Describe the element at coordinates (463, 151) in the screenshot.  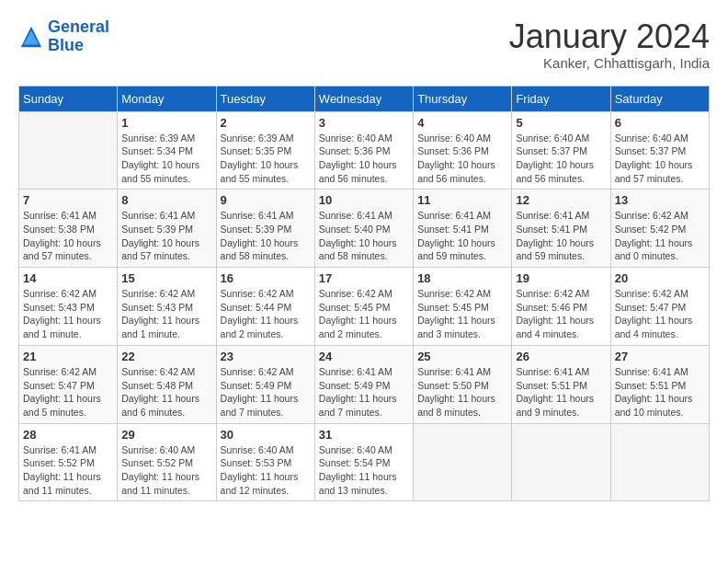
I see `calendar-cell: 4Sunrise: 6:40 AMSunset: 5:36 PMDaylight…` at that location.